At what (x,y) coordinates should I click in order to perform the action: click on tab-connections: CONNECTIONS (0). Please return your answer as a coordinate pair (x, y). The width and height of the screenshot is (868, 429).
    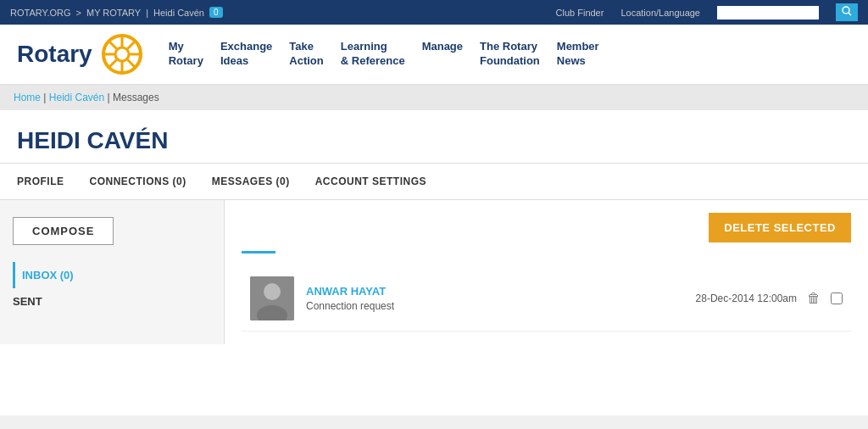
    Looking at the image, I should click on (138, 181).